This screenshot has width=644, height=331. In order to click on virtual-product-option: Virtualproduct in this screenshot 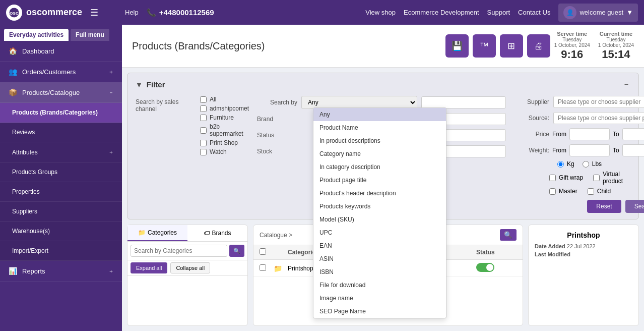, I will do `click(608, 178)`.